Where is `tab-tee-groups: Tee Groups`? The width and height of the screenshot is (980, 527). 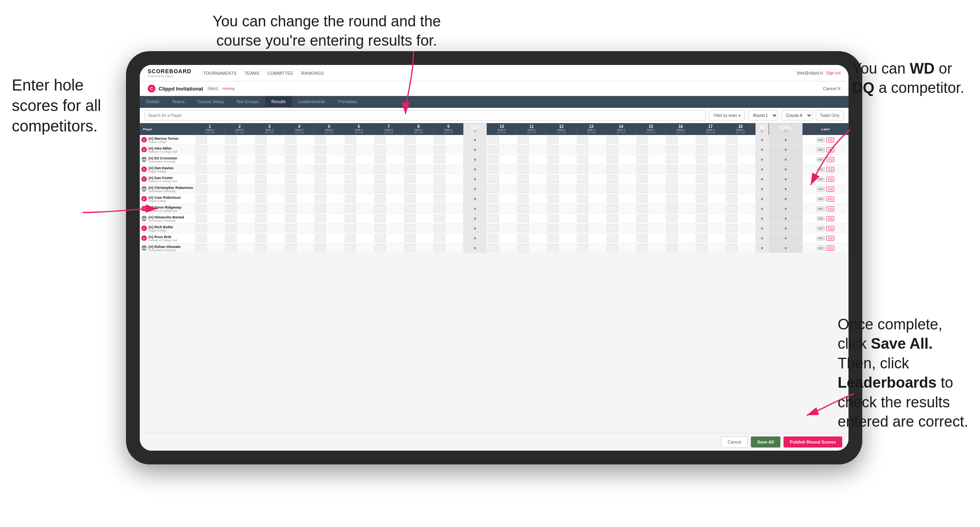
tab-tee-groups: Tee Groups is located at coordinates (247, 102).